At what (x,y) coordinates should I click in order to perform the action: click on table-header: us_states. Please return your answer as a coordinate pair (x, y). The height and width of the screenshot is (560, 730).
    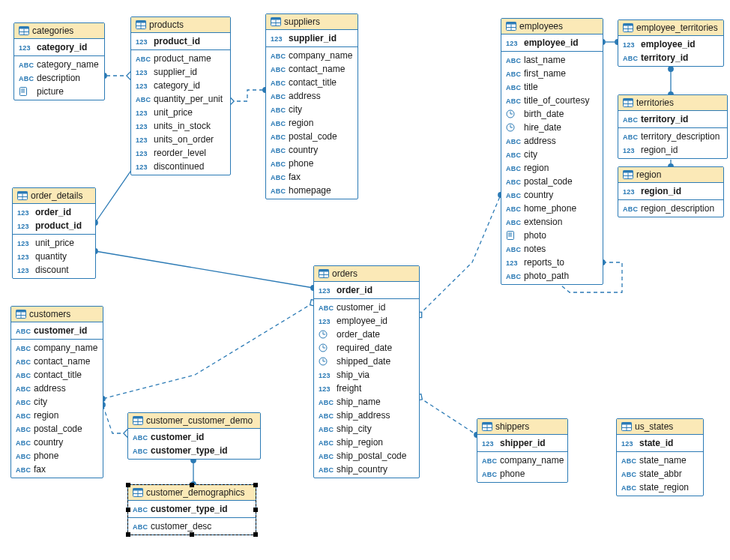
    Looking at the image, I should click on (660, 427).